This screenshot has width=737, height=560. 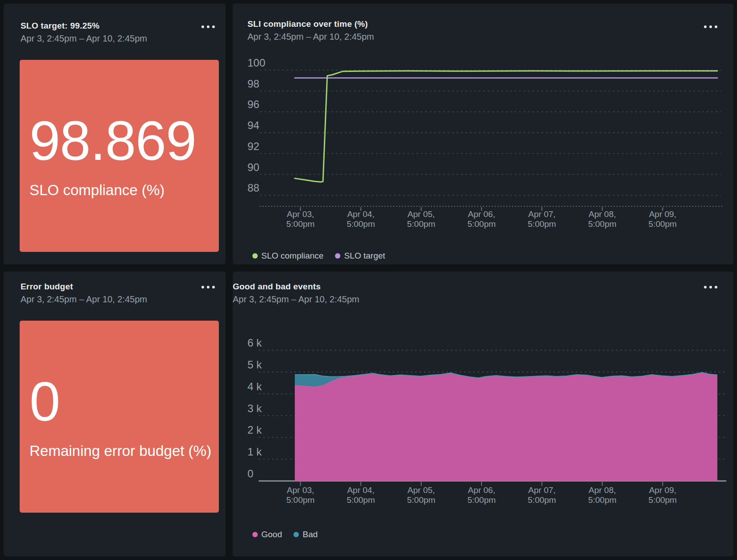 What do you see at coordinates (475, 24) in the screenshot?
I see `panel-title: SLI compliance over time (%)` at bounding box center [475, 24].